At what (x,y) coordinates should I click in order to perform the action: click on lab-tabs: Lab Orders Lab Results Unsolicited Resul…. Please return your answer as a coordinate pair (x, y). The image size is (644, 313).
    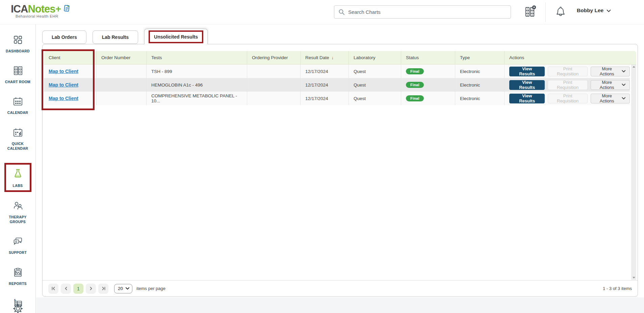
    Looking at the image, I should click on (125, 36).